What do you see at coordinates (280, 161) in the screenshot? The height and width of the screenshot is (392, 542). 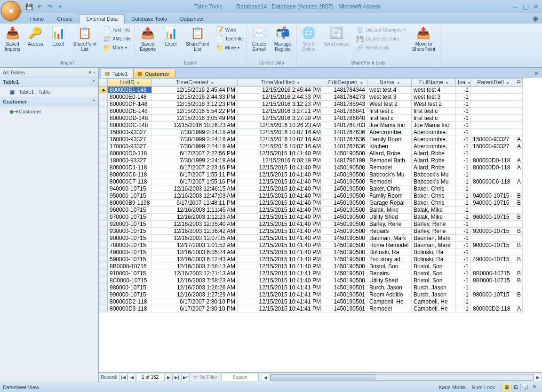 I see `cell: 12/15/2016 6:03:19 PM` at bounding box center [280, 161].